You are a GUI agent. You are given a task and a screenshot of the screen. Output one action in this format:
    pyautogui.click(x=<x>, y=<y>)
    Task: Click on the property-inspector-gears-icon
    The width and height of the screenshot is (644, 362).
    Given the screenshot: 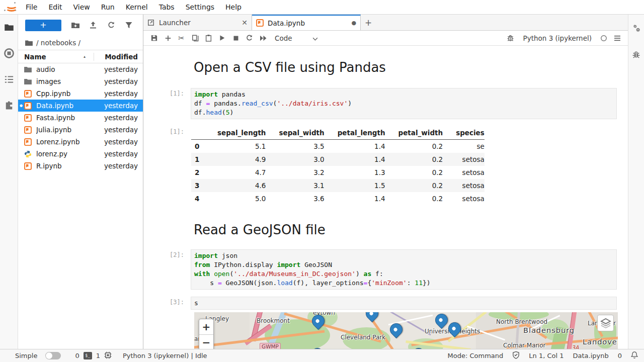 What is the action you would take?
    pyautogui.click(x=636, y=29)
    